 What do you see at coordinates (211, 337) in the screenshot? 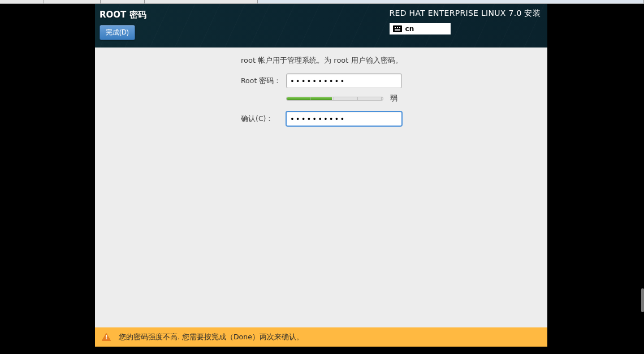
I see `warning-message: 您的密码强度不高. 您需要按完成（Done）两次来确认。` at bounding box center [211, 337].